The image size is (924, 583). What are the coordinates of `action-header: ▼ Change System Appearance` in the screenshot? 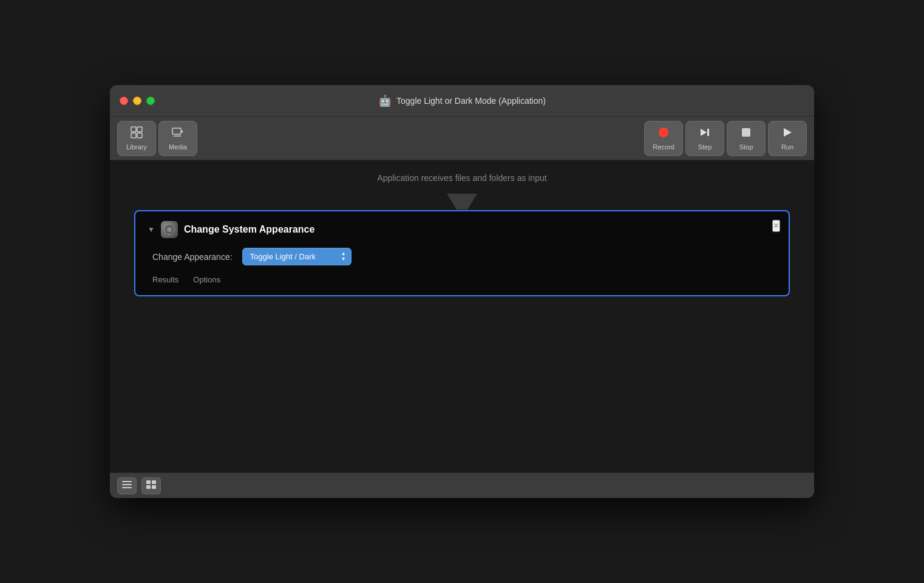 It's located at (462, 230).